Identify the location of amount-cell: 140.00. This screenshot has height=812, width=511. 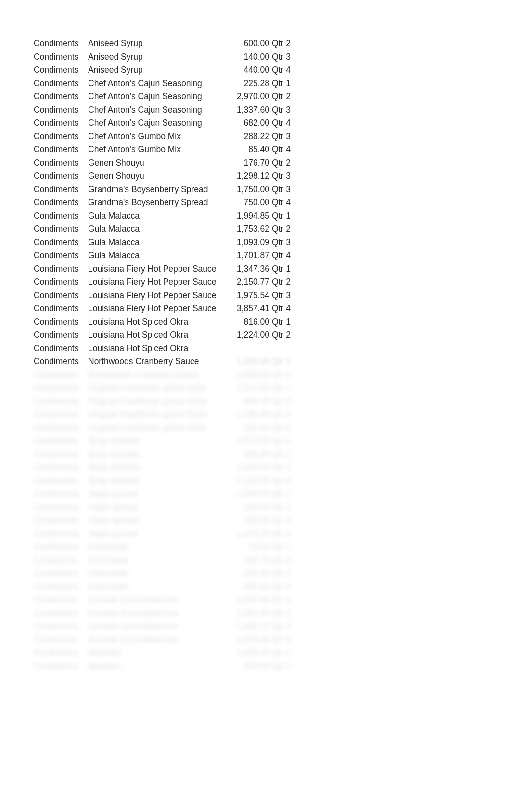
(246, 57).